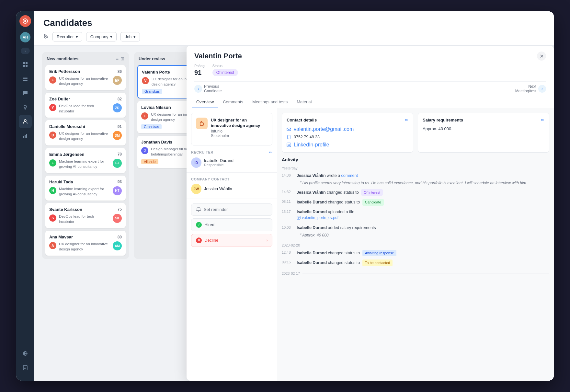  What do you see at coordinates (423, 231) in the screenshot?
I see `activity-content: Isabelle Durand added salary requirement…` at bounding box center [423, 231].